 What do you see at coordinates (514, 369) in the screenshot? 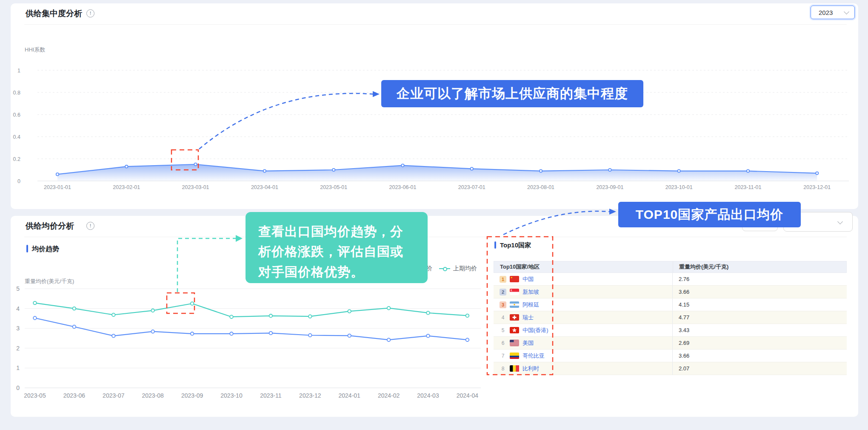
I see `flag-belgium-icon` at bounding box center [514, 369].